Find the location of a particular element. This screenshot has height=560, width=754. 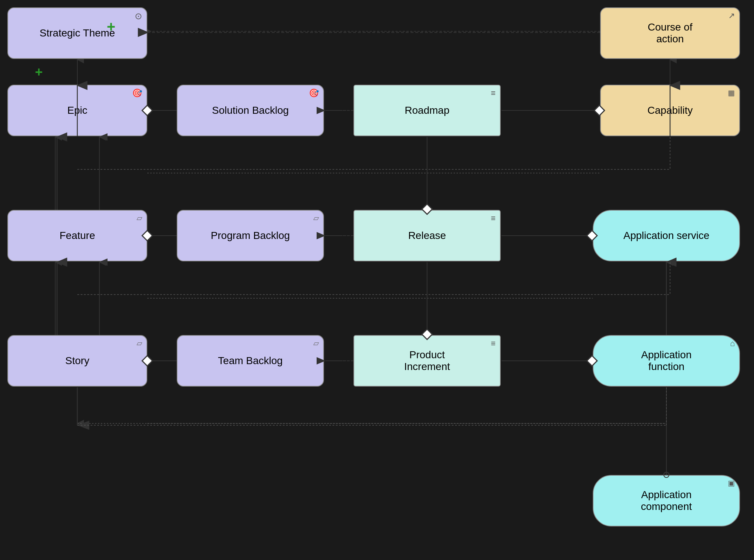

feature-label: Feature is located at coordinates (77, 236).